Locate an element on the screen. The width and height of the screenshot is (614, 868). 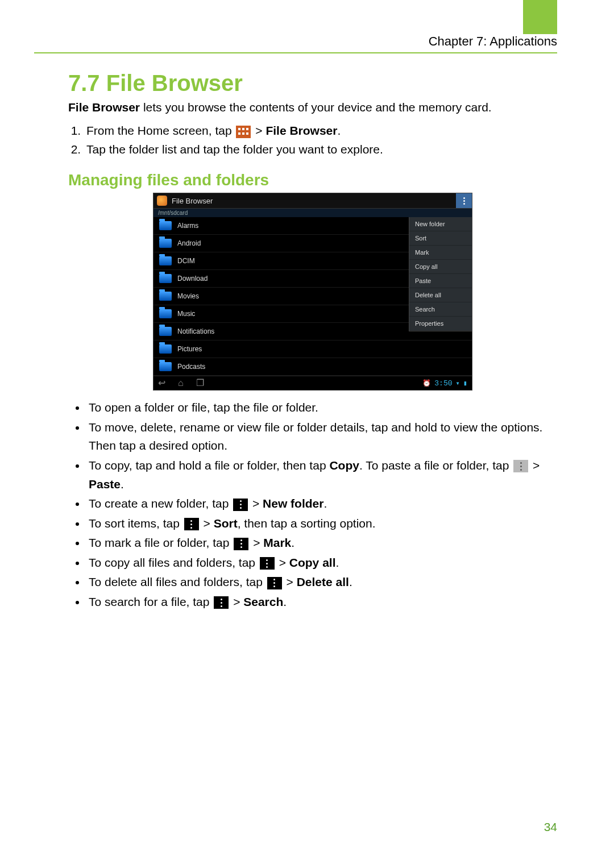
path-bar: /mnt/sdcard is located at coordinates (313, 213).